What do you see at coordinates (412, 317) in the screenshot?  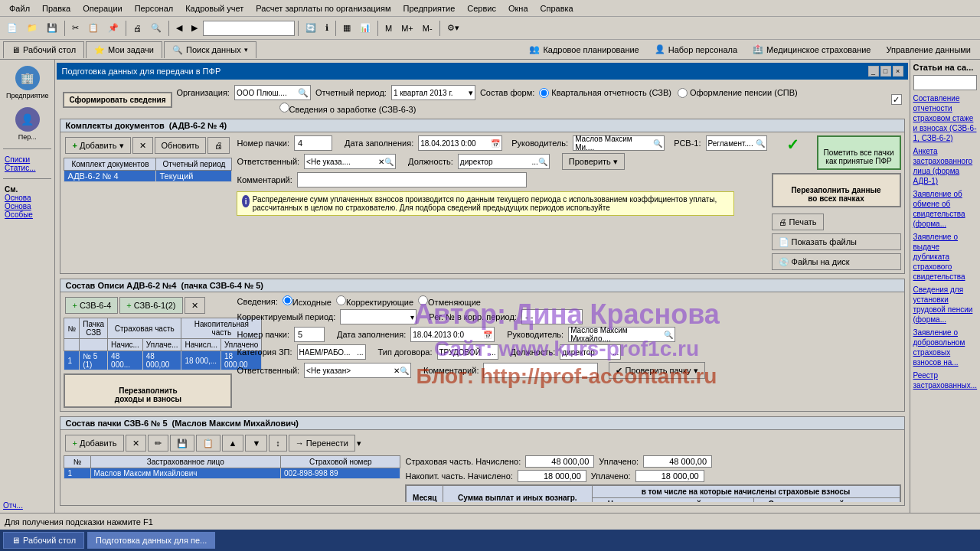 I see `korr-period-dropdown: ▾` at bounding box center [412, 317].